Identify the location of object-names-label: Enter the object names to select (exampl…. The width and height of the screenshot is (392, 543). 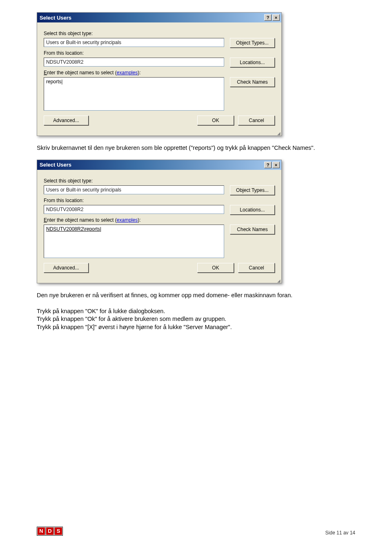
(159, 220).